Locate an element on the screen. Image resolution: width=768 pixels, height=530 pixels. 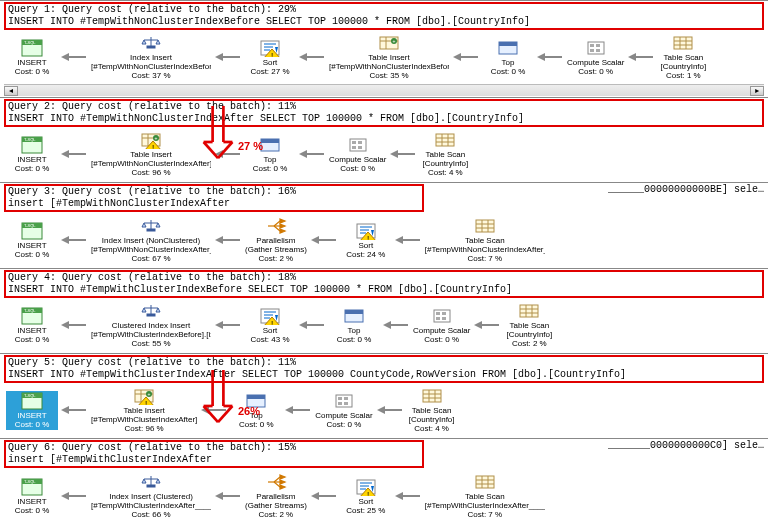
plan-node-tableinsert: +Table Insert[#TempWithNonClusterIndexBe… is located at coordinates (389, 57).